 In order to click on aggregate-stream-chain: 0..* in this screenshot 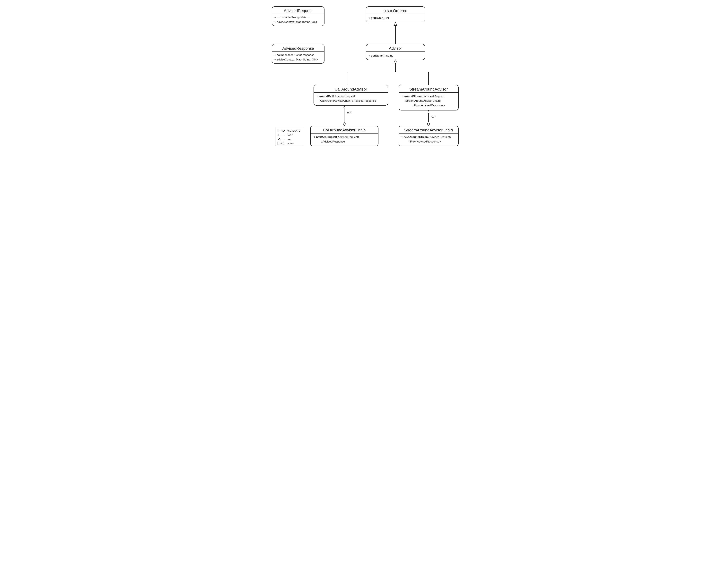, I will do `click(431, 118)`.